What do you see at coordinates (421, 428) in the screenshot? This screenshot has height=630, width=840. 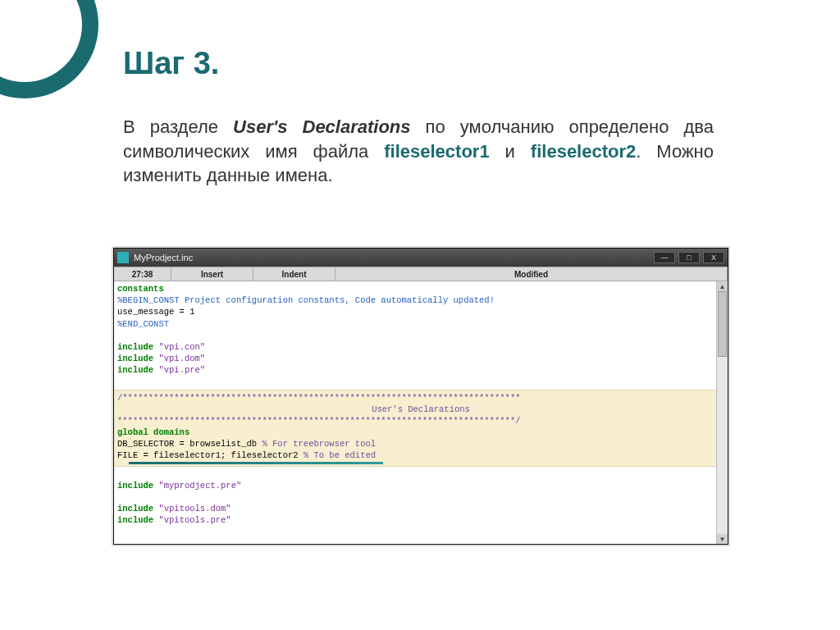 I see `highlighted-block: /***************************************…` at bounding box center [421, 428].